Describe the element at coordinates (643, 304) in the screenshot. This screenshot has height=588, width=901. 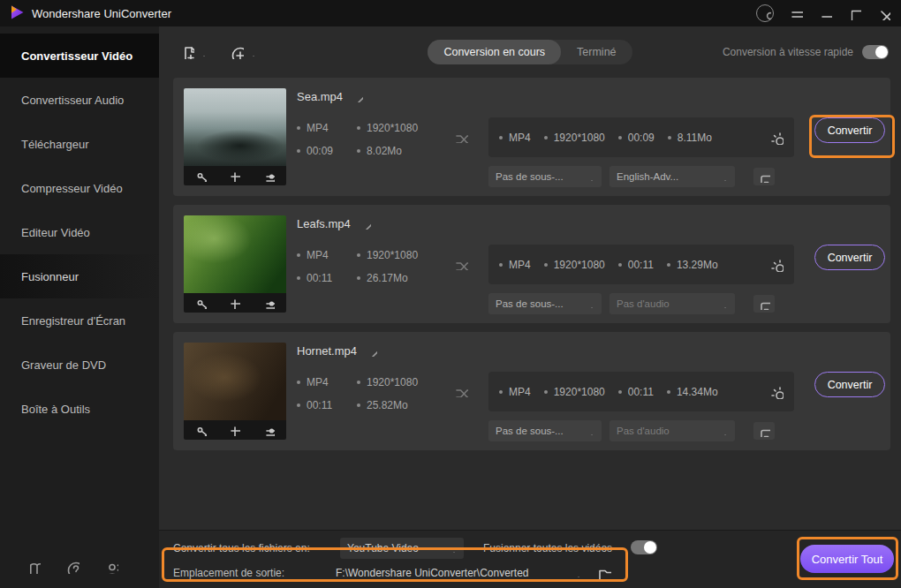
I see `audio-dropdown-value: Pas d'audio` at that location.